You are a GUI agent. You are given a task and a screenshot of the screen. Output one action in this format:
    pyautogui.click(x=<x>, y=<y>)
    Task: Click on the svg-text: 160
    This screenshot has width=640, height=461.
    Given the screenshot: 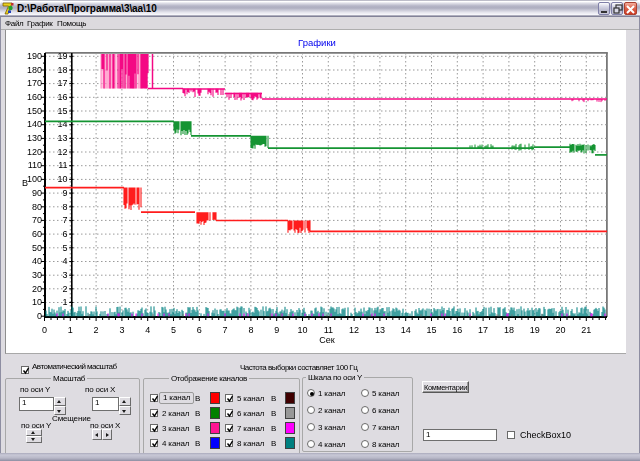 What is the action you would take?
    pyautogui.click(x=34, y=97)
    